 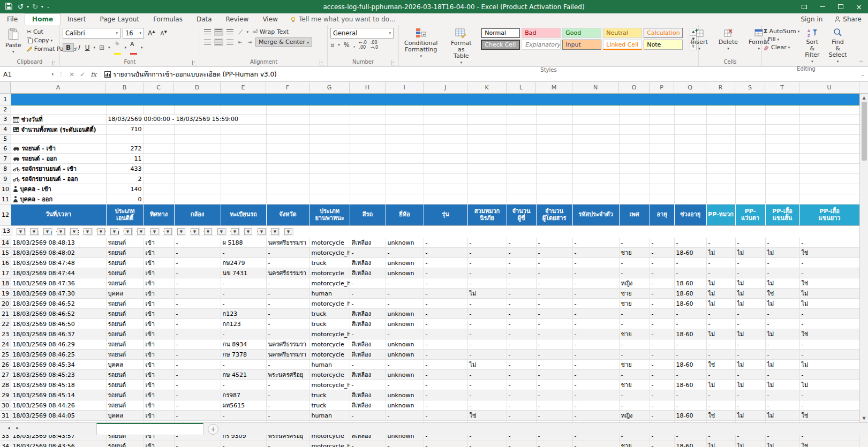 What do you see at coordinates (750, 215) in the screenshot?
I see `column-header: PP- แว่นตา` at bounding box center [750, 215].